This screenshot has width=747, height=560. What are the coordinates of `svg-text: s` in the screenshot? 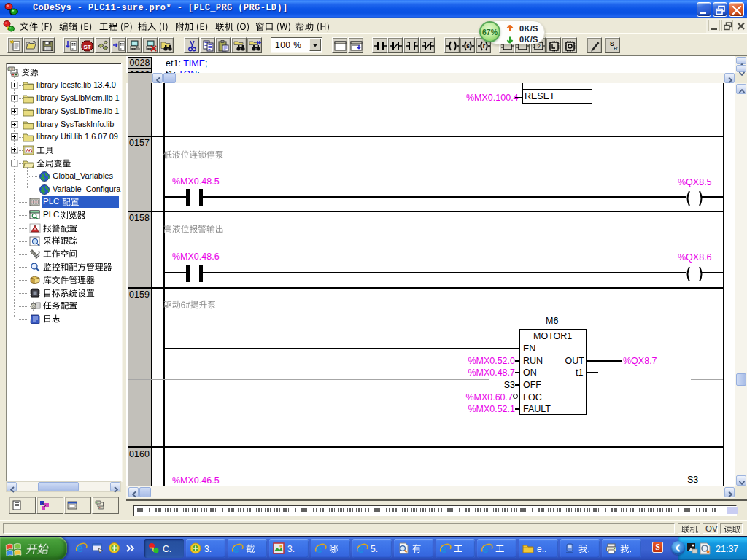 It's located at (468, 46).